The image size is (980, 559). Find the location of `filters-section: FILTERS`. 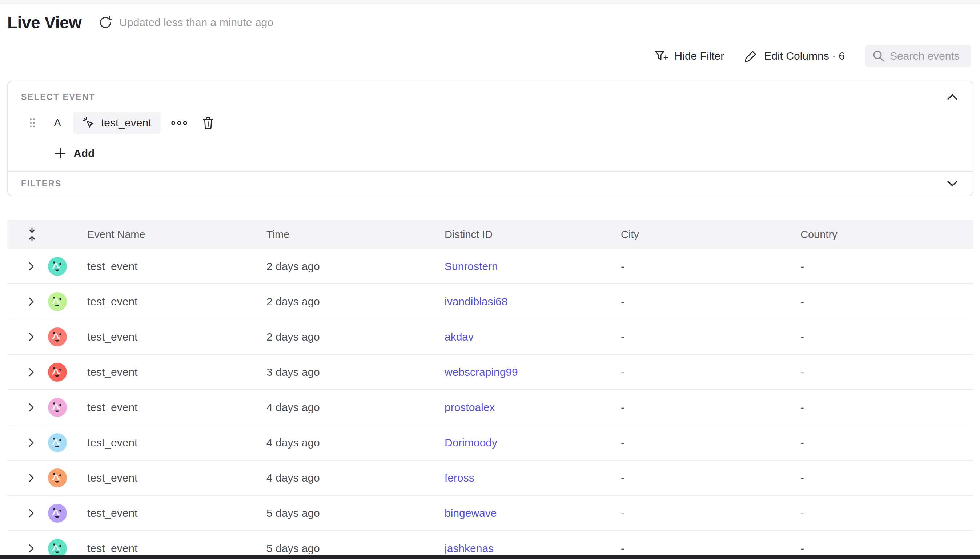

filters-section: FILTERS is located at coordinates (491, 184).